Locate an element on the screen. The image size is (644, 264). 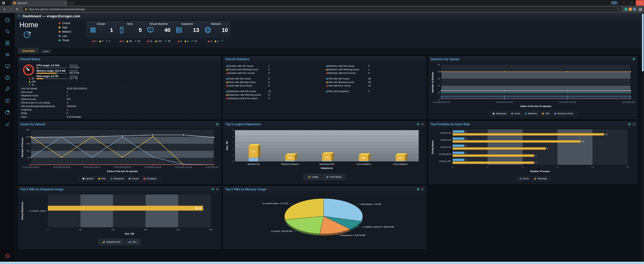
url-text: https://ws.opvizor.com/webservice/ws/ide… is located at coordinates (322, 9).